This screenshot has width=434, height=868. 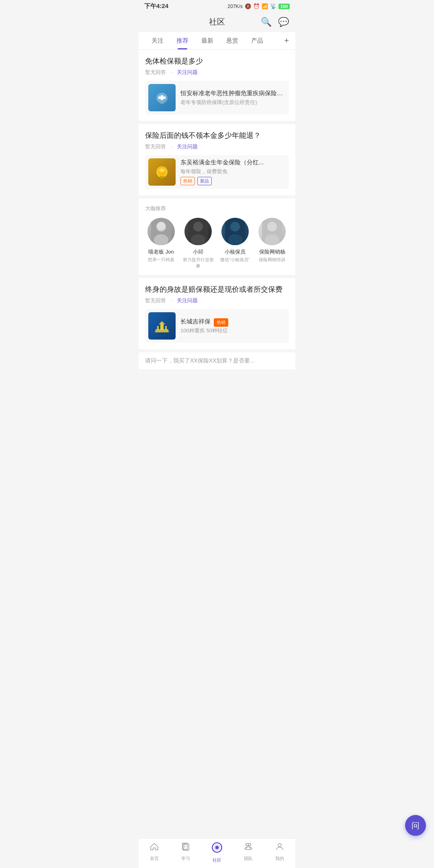 I want to click on question-card-3: 终身的身故是赔保额还是现价或者所交保费 暂无回答 · 关注问题 长城吉祥保, so click(x=217, y=313).